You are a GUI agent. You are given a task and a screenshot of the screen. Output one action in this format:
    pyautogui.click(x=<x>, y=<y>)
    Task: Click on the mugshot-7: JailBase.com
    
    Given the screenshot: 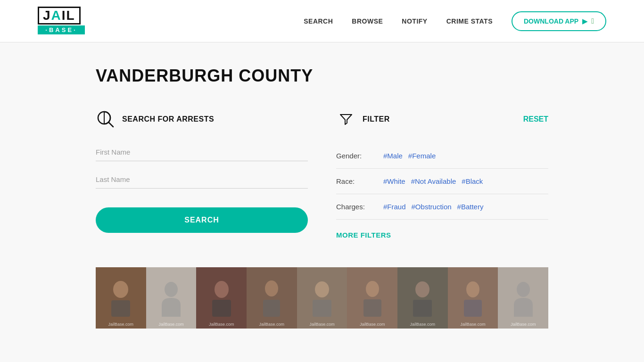 What is the action you would take?
    pyautogui.click(x=422, y=298)
    